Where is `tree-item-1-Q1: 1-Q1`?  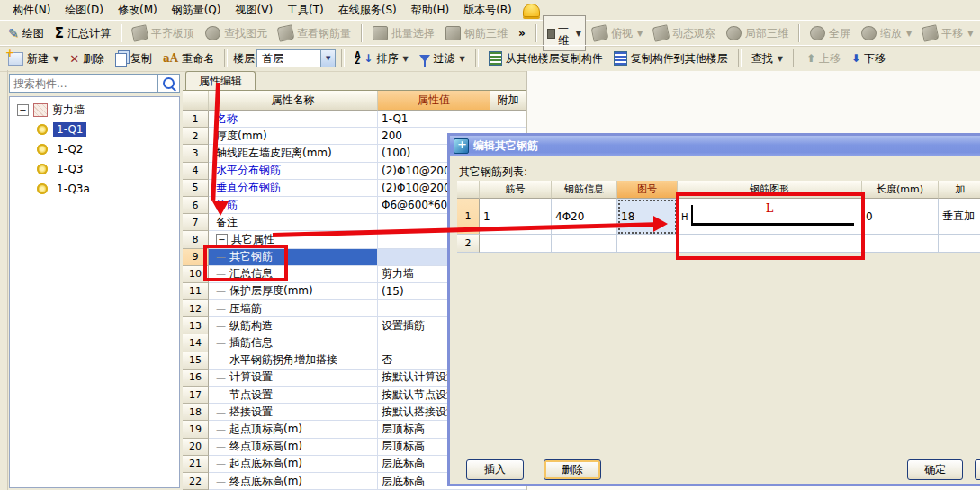 tree-item-1-Q1: 1-Q1 is located at coordinates (94, 129).